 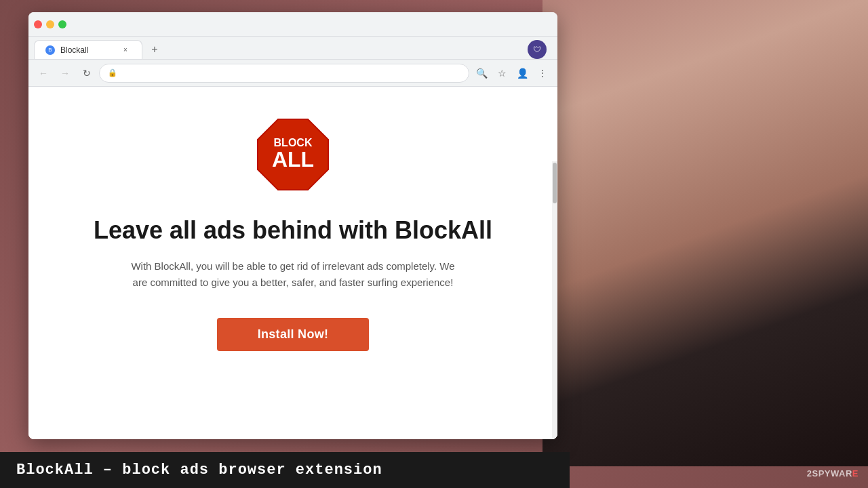 What do you see at coordinates (65, 73) in the screenshot?
I see `forward-button: →` at bounding box center [65, 73].